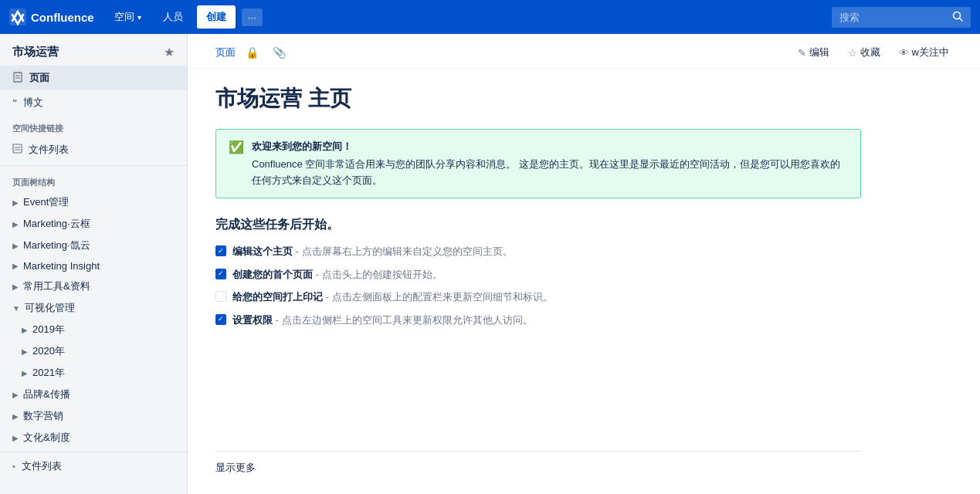 Image resolution: width=980 pixels, height=494 pixels. Describe the element at coordinates (383, 320) in the screenshot. I see `task-text-4: 设置权限 - 点击左边侧栏上的空间工具来更新权限允许其他人访问。` at that location.